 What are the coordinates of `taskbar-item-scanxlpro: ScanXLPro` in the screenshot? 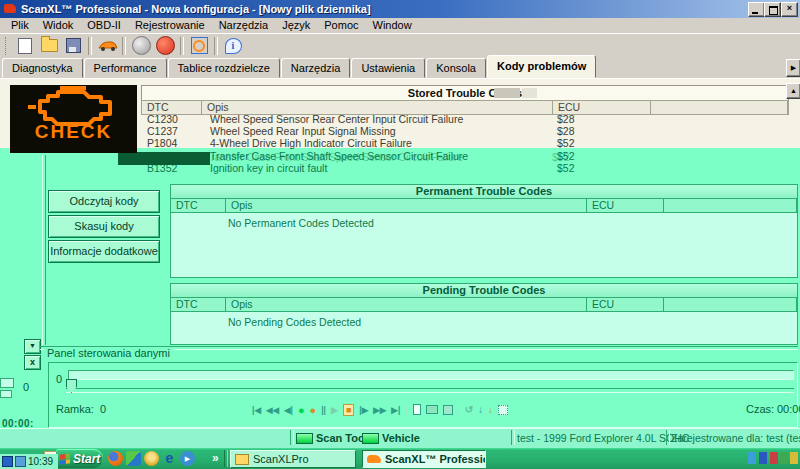 It's located at (293, 459).